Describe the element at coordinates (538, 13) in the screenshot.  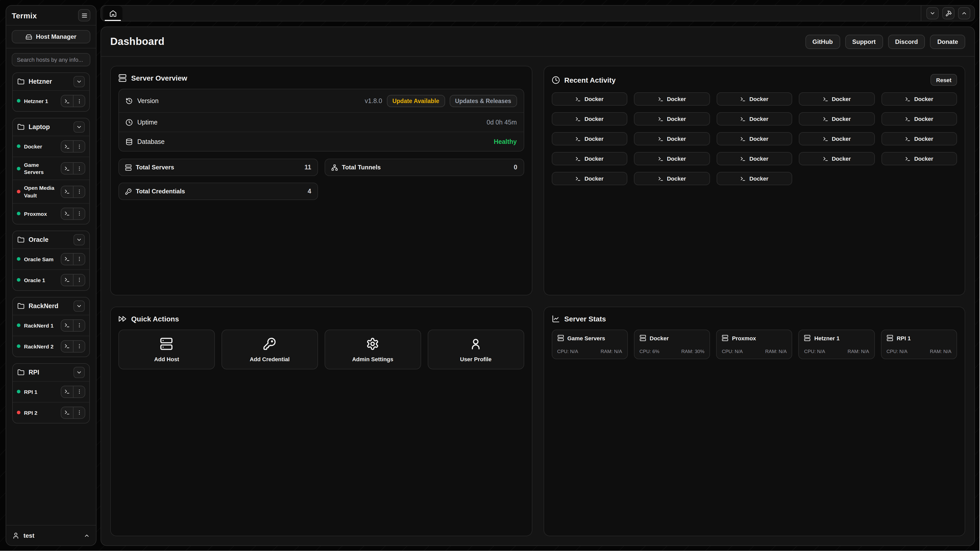
I see `tab-bar` at that location.